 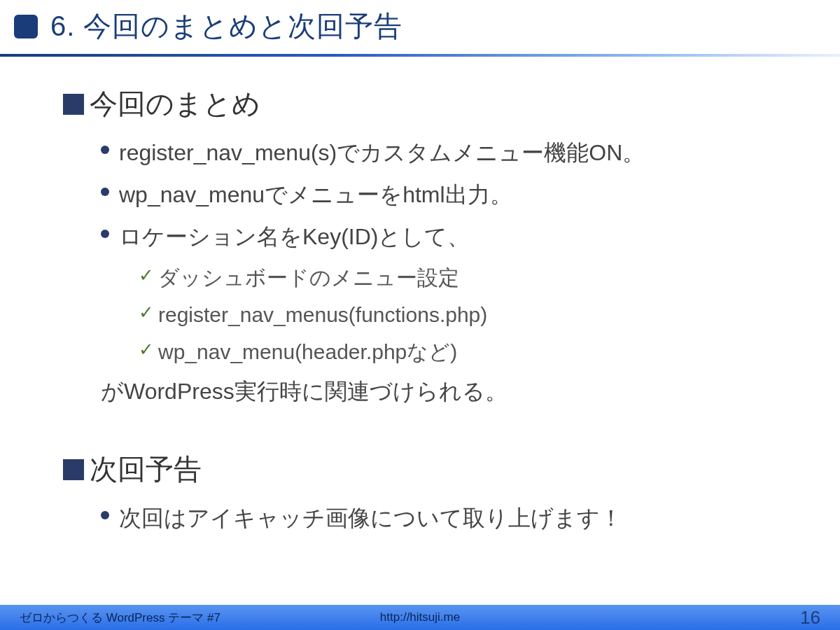 I want to click on list-item: ✓ ダッシュボードのメニュー設定, so click(x=468, y=277).